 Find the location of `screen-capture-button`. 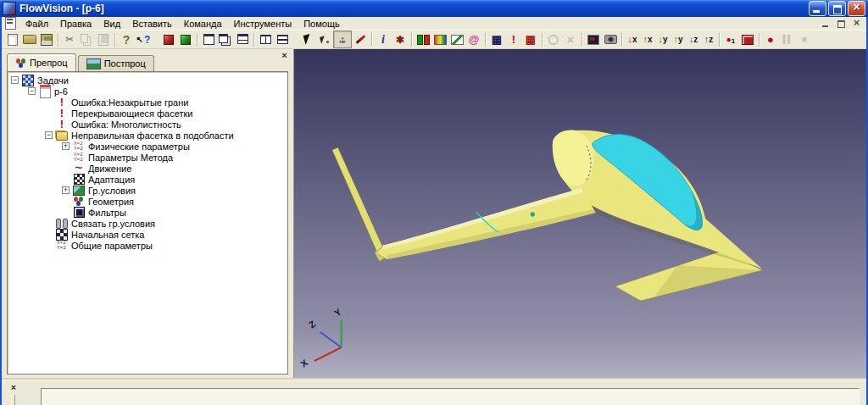

screen-capture-button is located at coordinates (593, 39).